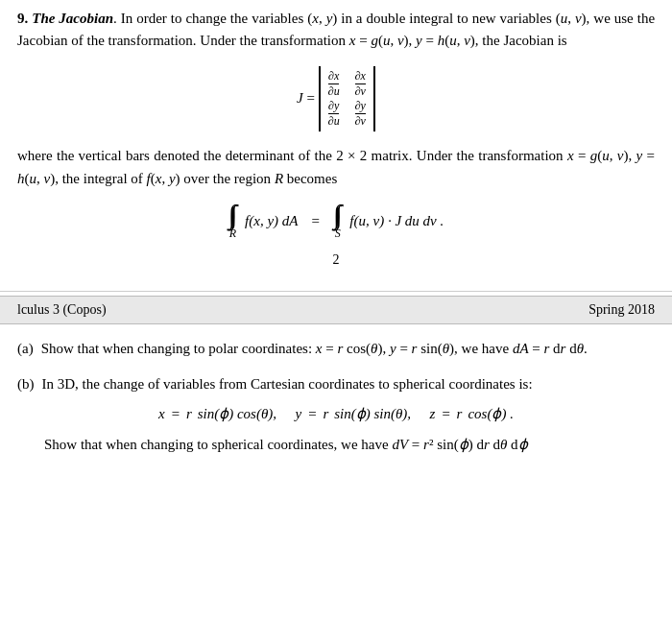 This screenshot has width=672, height=644. What do you see at coordinates (336, 445) in the screenshot?
I see `problem-b-followup: Show that when changing to spherical coo…` at bounding box center [336, 445].